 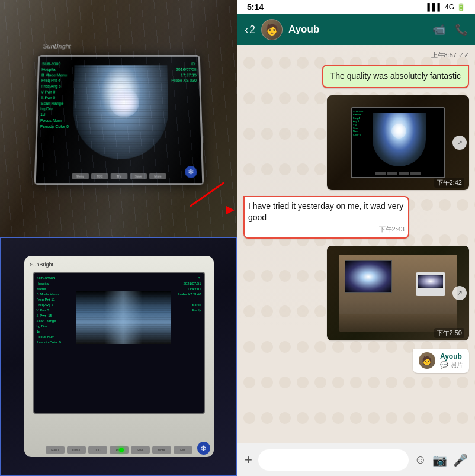 What do you see at coordinates (396, 76) in the screenshot?
I see `message-text-1: The quality was absolutely fantastic` at bounding box center [396, 76].